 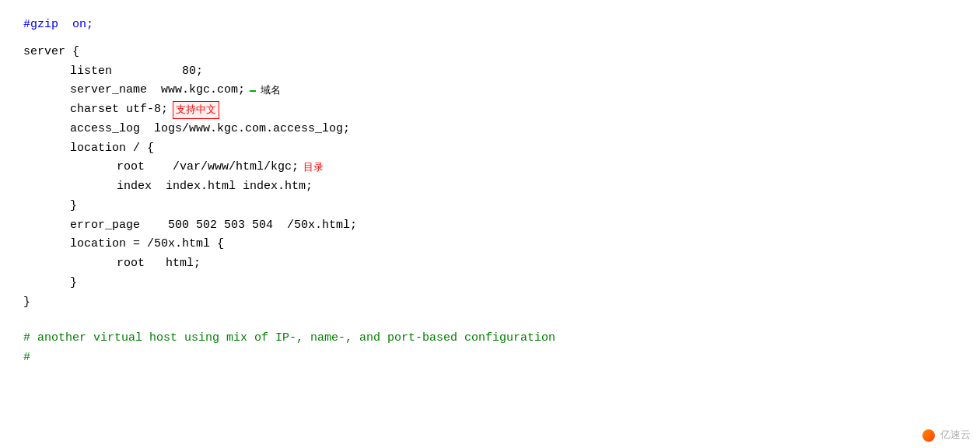 What do you see at coordinates (490, 110) in the screenshot?
I see `code-line-charset: charset utf-8; 支持中文` at bounding box center [490, 110].